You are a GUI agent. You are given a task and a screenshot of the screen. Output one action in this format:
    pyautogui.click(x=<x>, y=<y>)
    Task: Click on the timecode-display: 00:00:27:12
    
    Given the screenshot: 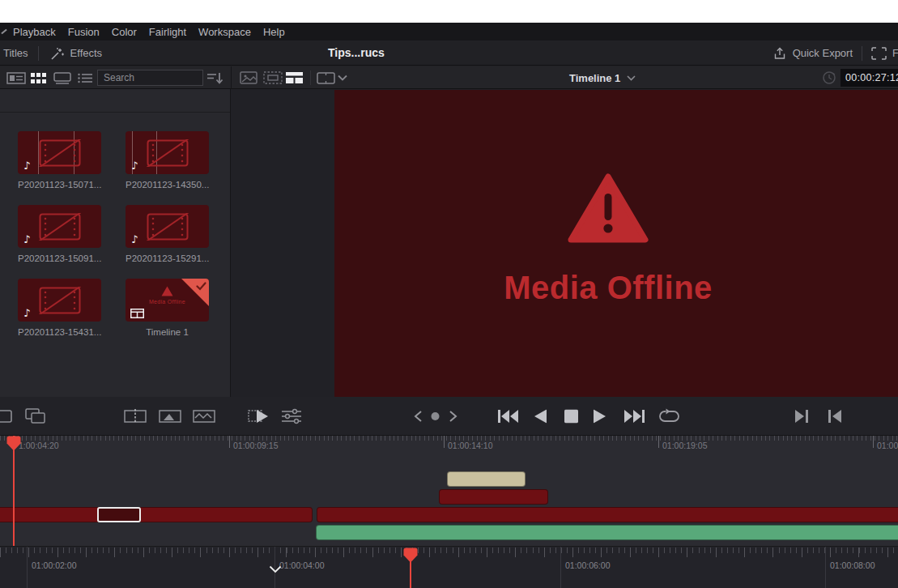 What is the action you would take?
    pyautogui.click(x=870, y=78)
    